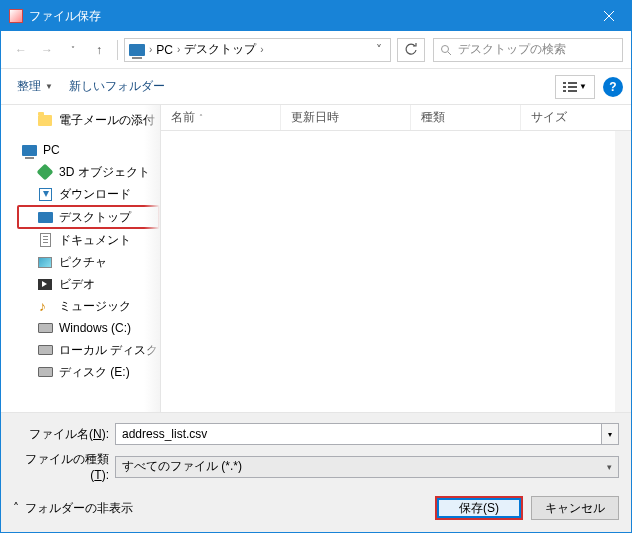 Image resolution: width=632 pixels, height=533 pixels. What do you see at coordinates (80, 262) in the screenshot?
I see `tree-item-pictures: ピクチャ` at bounding box center [80, 262].